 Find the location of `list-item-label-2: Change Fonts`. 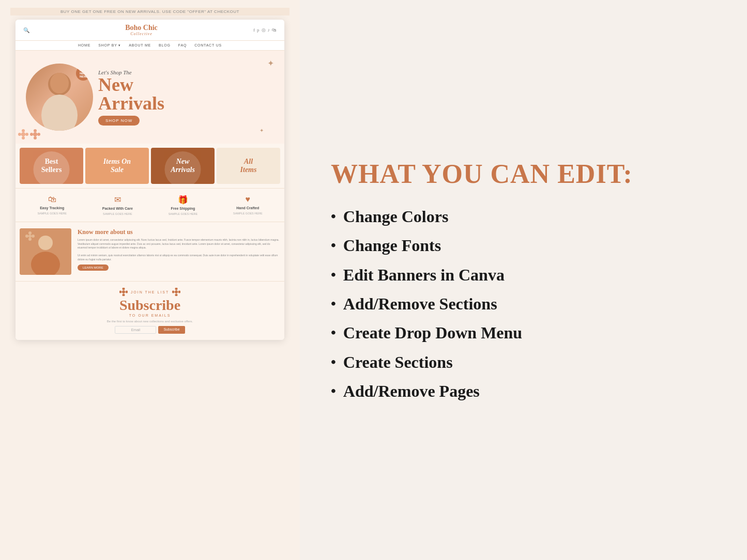

list-item-label-2: Change Fonts is located at coordinates (392, 245).